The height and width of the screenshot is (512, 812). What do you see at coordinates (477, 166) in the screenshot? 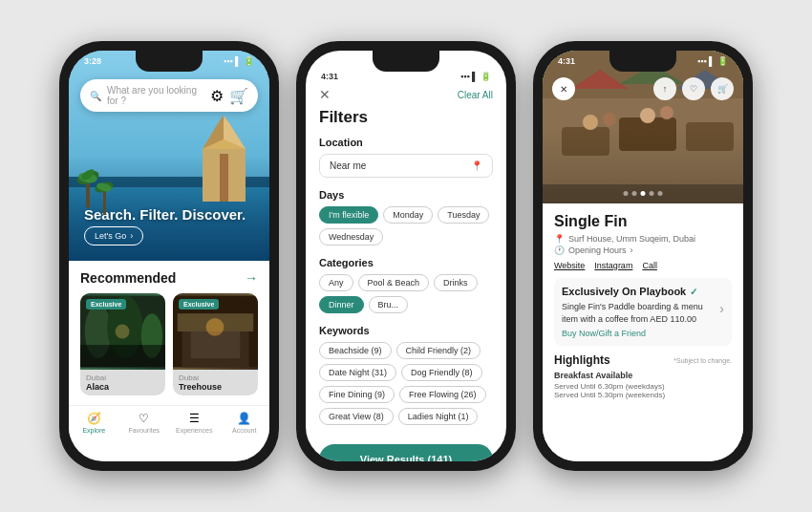
I see `location-pin-icon: 📍` at bounding box center [477, 166].